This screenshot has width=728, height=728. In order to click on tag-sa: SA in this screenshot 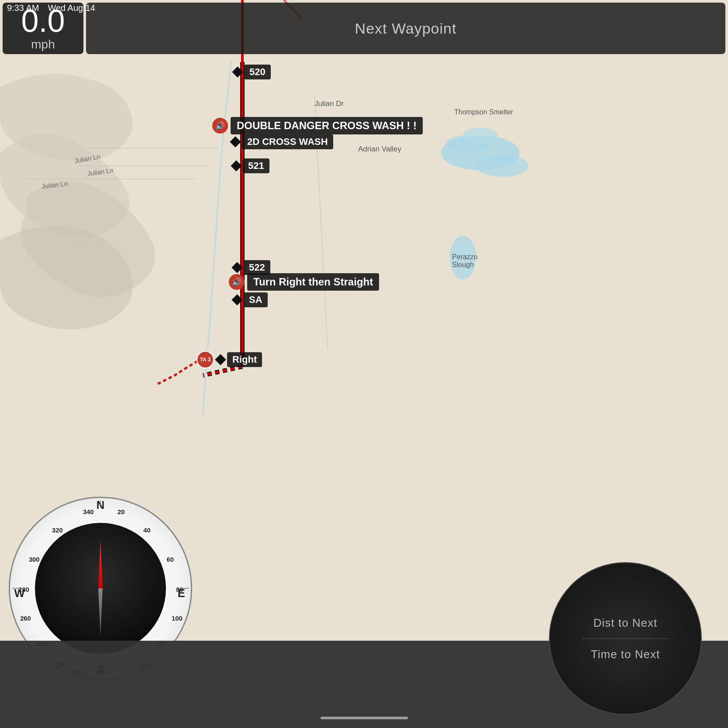, I will do `click(256, 300)`.